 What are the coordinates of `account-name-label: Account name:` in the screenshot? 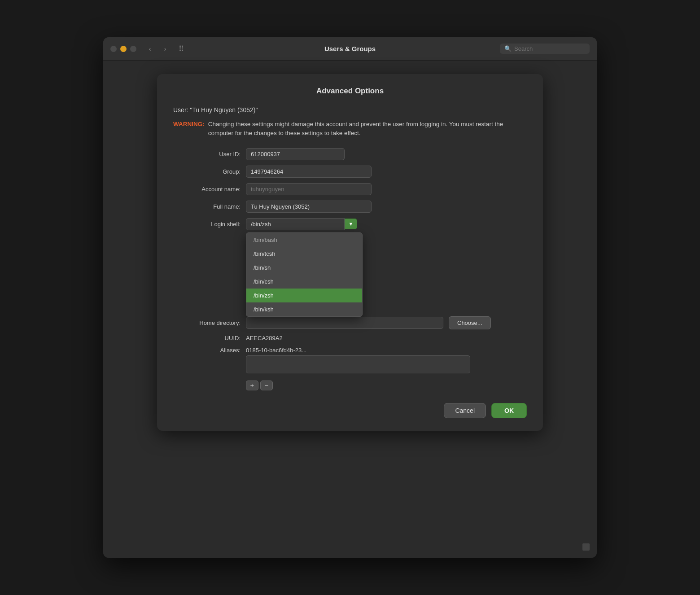 It's located at (207, 189).